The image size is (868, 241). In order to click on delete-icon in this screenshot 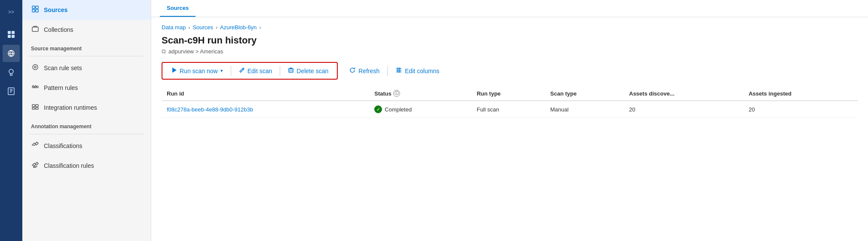, I will do `click(291, 71)`.